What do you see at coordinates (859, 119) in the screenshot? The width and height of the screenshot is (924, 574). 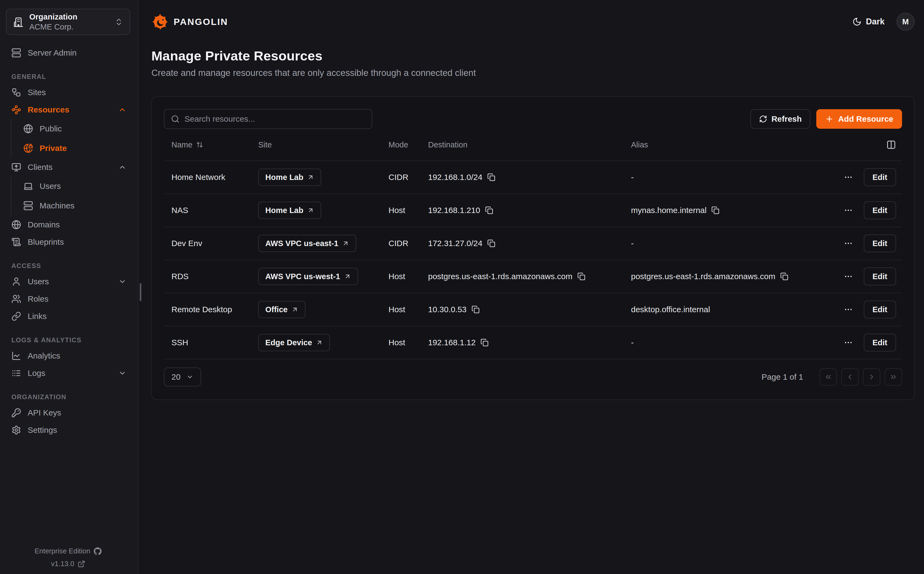 I see `add-resource-button: Add Resource` at bounding box center [859, 119].